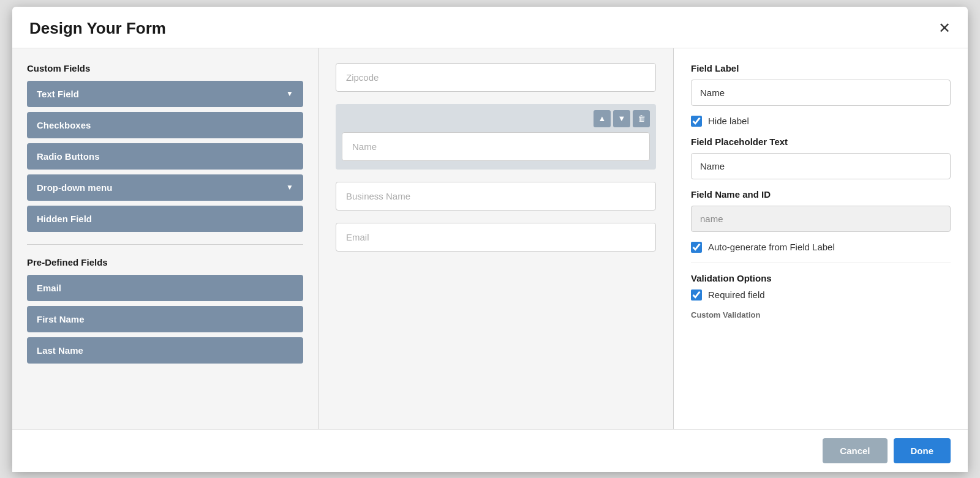  What do you see at coordinates (821, 219) in the screenshot?
I see `field-name-id-input` at bounding box center [821, 219].